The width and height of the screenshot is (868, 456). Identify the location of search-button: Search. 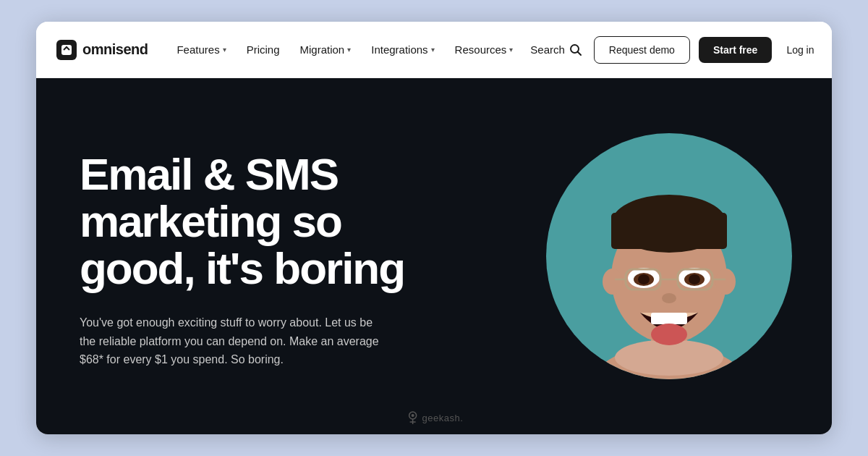
(556, 50).